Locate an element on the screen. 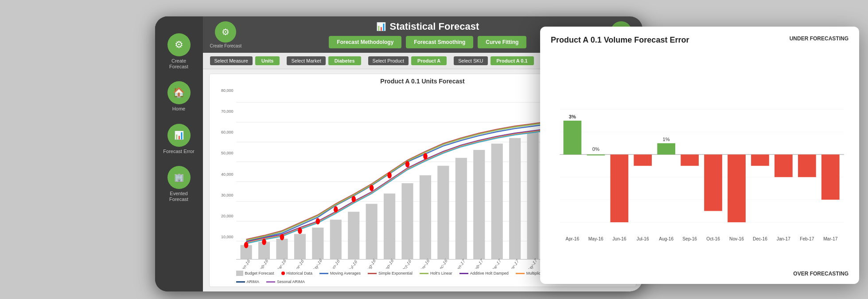  legend-budget-bar is located at coordinates (240, 273).